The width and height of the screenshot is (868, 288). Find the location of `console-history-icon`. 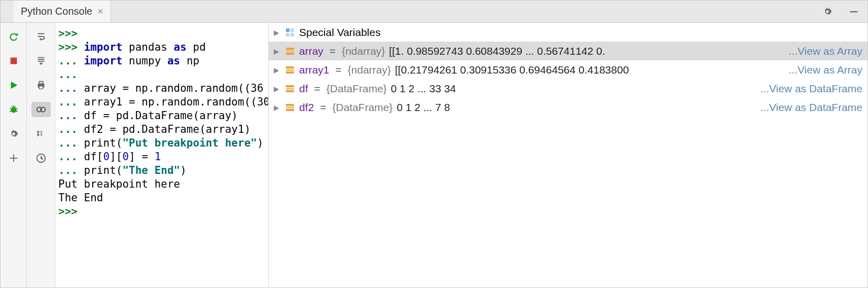

console-history-icon is located at coordinates (41, 134).